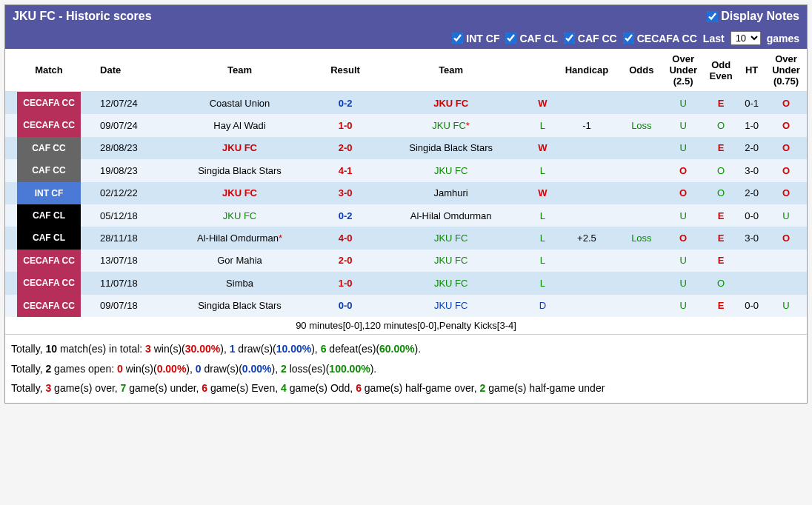 This screenshot has width=812, height=505. What do you see at coordinates (49, 193) in the screenshot?
I see `comp-badge: INT CF` at bounding box center [49, 193].